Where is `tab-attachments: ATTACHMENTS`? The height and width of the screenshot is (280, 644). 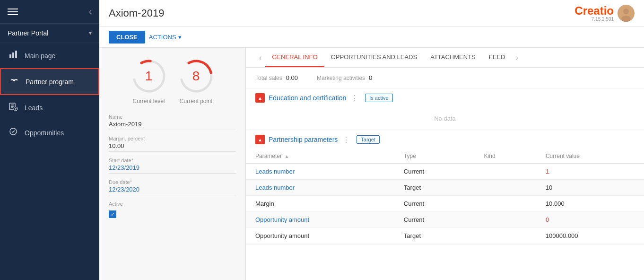
tab-attachments: ATTACHMENTS is located at coordinates (453, 58).